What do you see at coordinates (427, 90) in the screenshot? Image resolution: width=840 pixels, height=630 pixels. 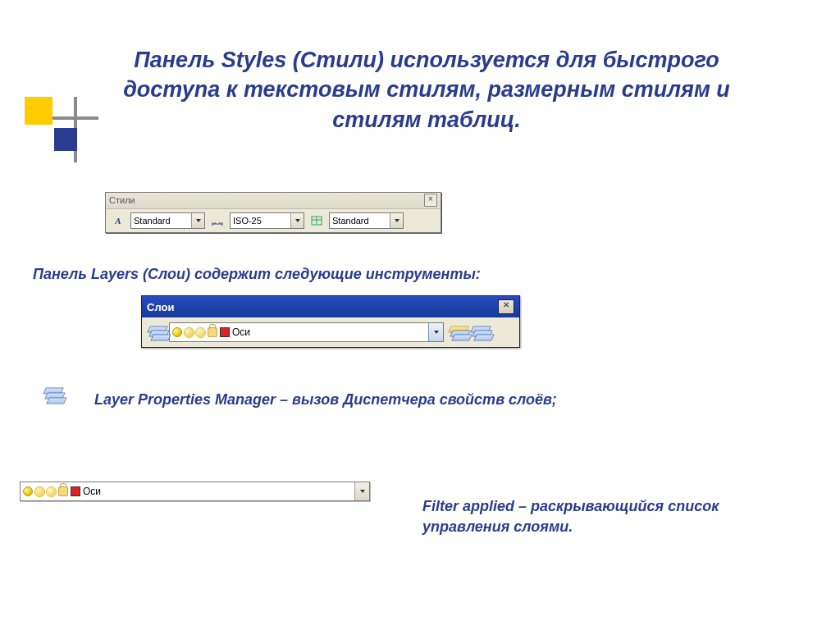 I see `slide-title: Панель Styles (Стили) используется для б…` at bounding box center [427, 90].